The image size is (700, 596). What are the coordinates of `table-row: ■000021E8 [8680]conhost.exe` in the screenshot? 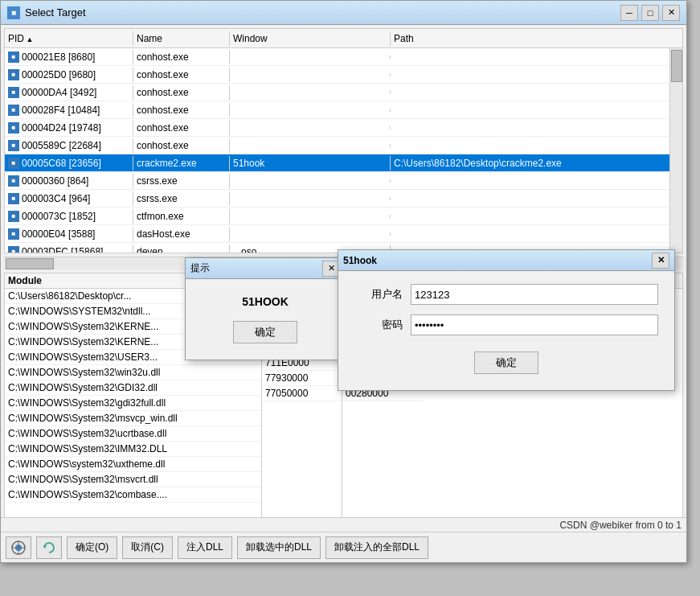 It's located at (344, 57).